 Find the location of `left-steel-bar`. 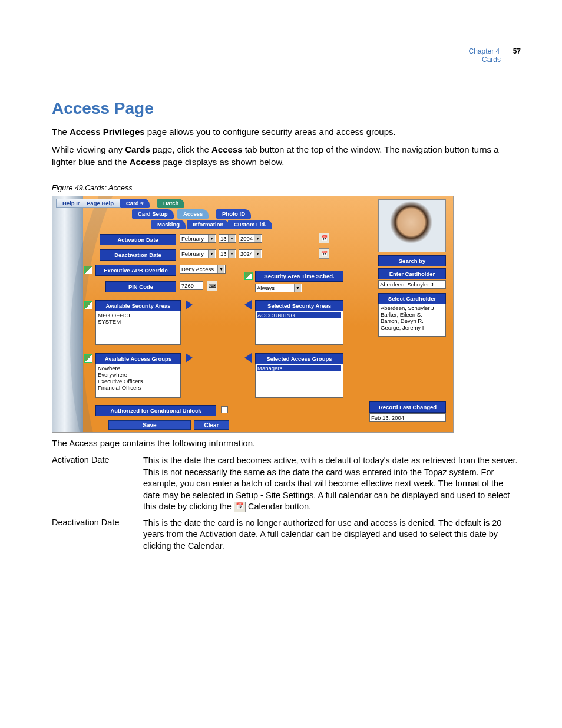

left-steel-bar is located at coordinates (68, 314).